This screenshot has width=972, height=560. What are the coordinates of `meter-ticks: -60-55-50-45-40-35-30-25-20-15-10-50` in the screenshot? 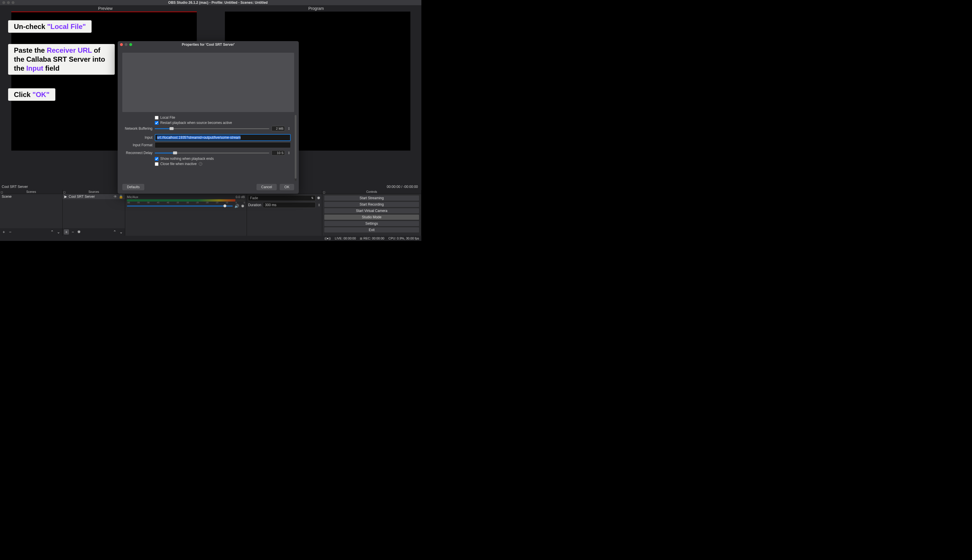 It's located at (186, 202).